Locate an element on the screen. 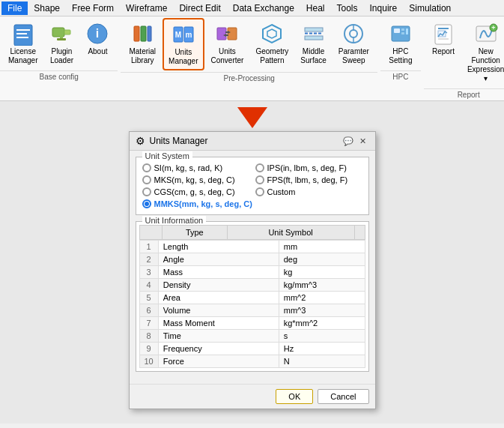  radio-mks: MKS(m, kg, s, deg, C) is located at coordinates (196, 180).